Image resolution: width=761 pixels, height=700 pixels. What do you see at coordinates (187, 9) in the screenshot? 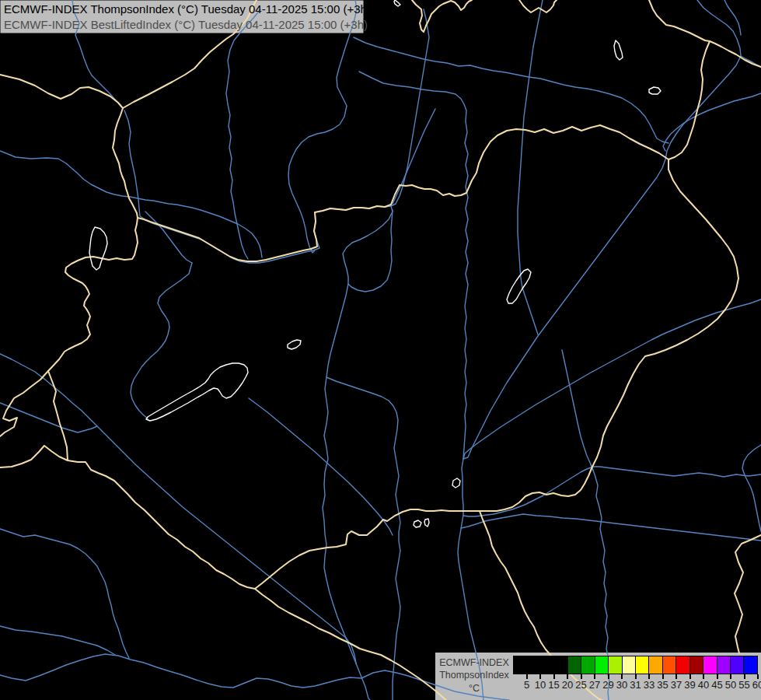
I see `map-title-line1: ECMWF-INDEX ThompsonIndex (°C) Tuesday 0…` at bounding box center [187, 9].